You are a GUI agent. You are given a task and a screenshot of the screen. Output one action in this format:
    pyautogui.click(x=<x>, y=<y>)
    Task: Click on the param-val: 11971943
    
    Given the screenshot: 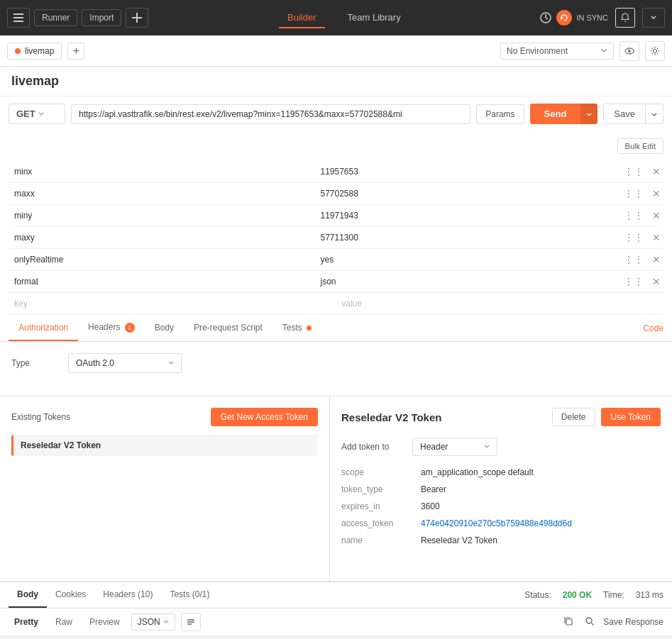 What is the action you would take?
    pyautogui.click(x=468, y=216)
    